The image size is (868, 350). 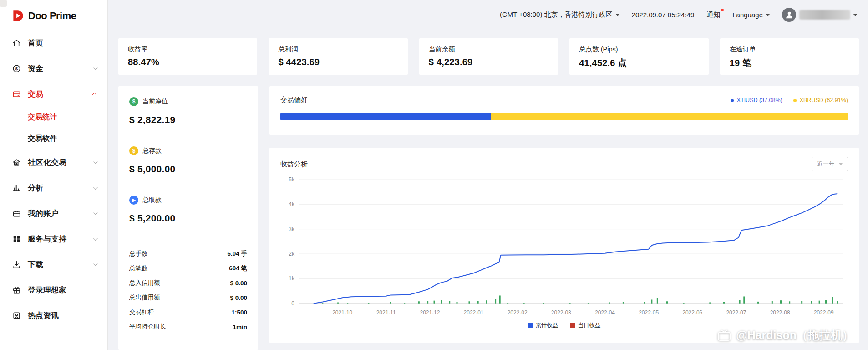 What do you see at coordinates (188, 210) in the screenshot?
I see `metric-total-withdrawals: ▶ 总取款 $ 5,200.00` at bounding box center [188, 210].